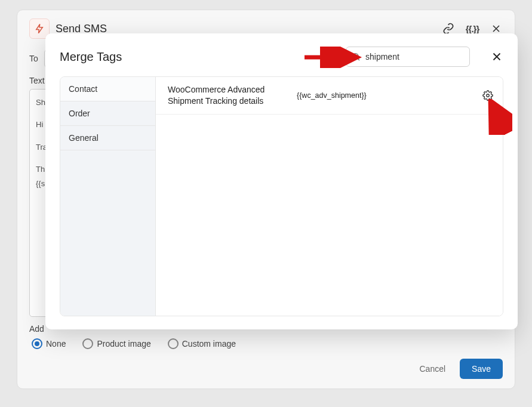 The width and height of the screenshot is (532, 407). Describe the element at coordinates (116, 344) in the screenshot. I see `radio-product-image: Product image` at that location.